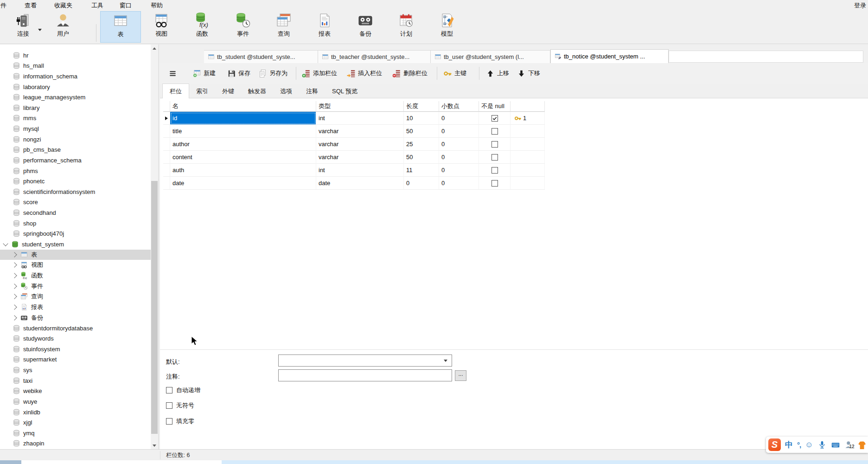 The height and width of the screenshot is (464, 868). Describe the element at coordinates (836, 445) in the screenshot. I see `keyboard-icon` at that location.